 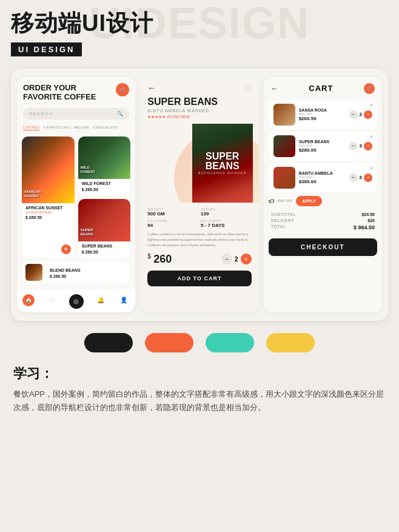 I want to click on p3-totals: SUBTOTAL $24.50 DELIVERY $20 TOTAL $ 964…, so click(x=323, y=222).